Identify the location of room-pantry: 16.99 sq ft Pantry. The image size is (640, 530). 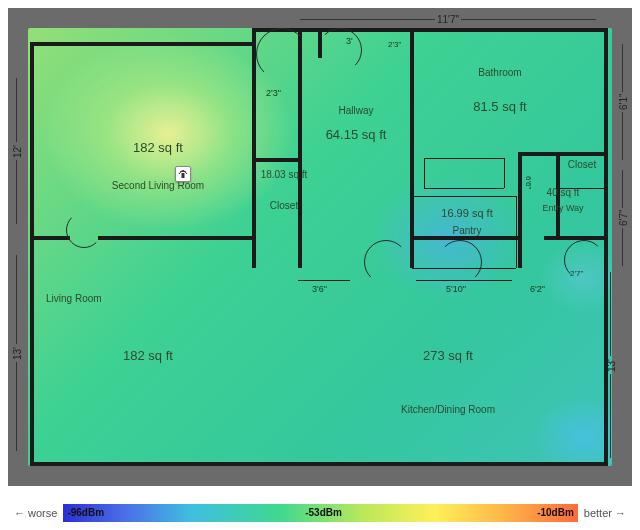
(467, 222).